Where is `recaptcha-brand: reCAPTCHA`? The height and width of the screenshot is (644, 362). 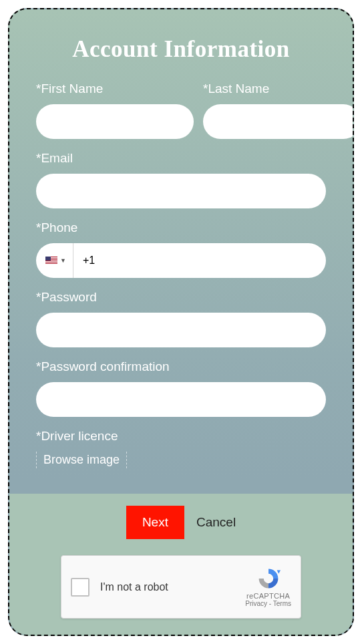
recaptcha-brand: reCAPTCHA is located at coordinates (268, 596).